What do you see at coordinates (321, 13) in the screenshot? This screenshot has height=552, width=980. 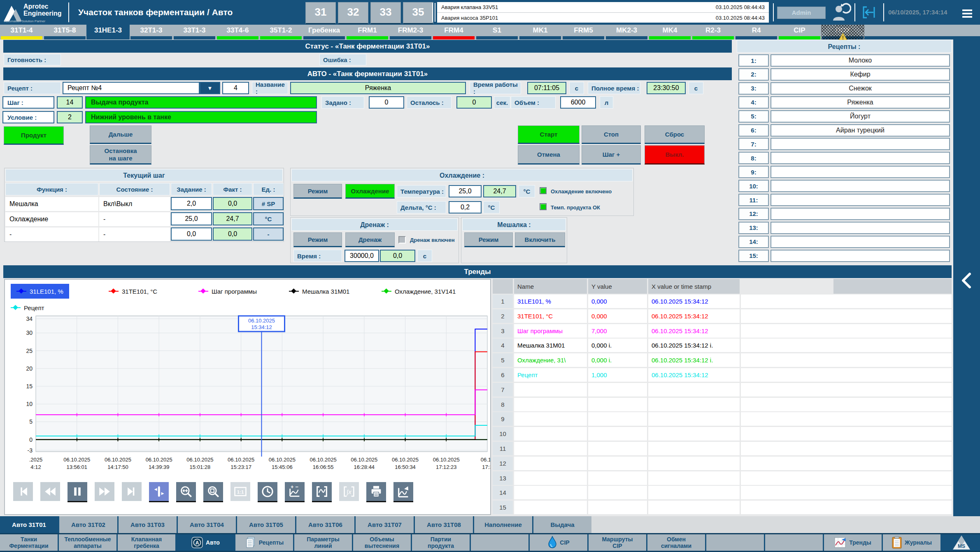 I see `area-button-31: 31` at bounding box center [321, 13].